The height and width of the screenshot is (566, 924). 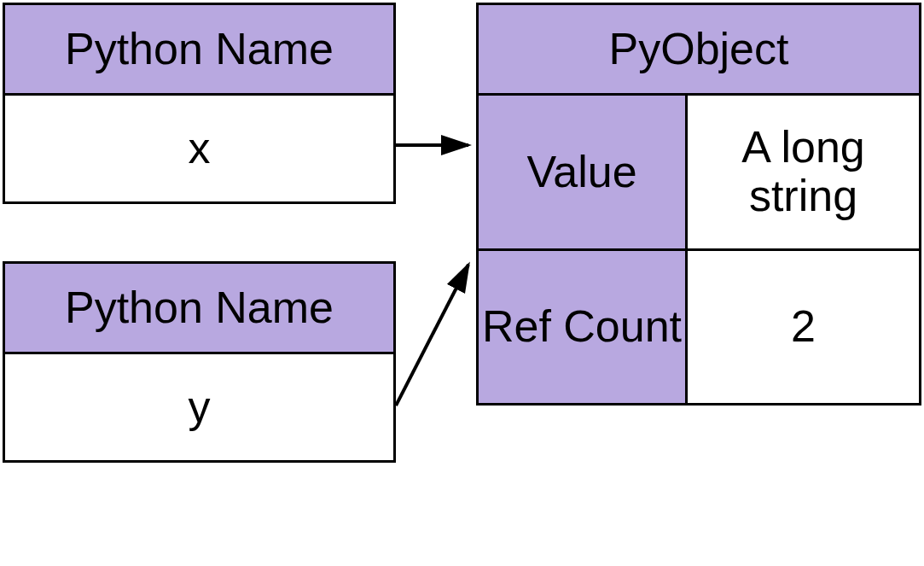 What do you see at coordinates (200, 407) in the screenshot?
I see `python-name-value-y: y` at bounding box center [200, 407].